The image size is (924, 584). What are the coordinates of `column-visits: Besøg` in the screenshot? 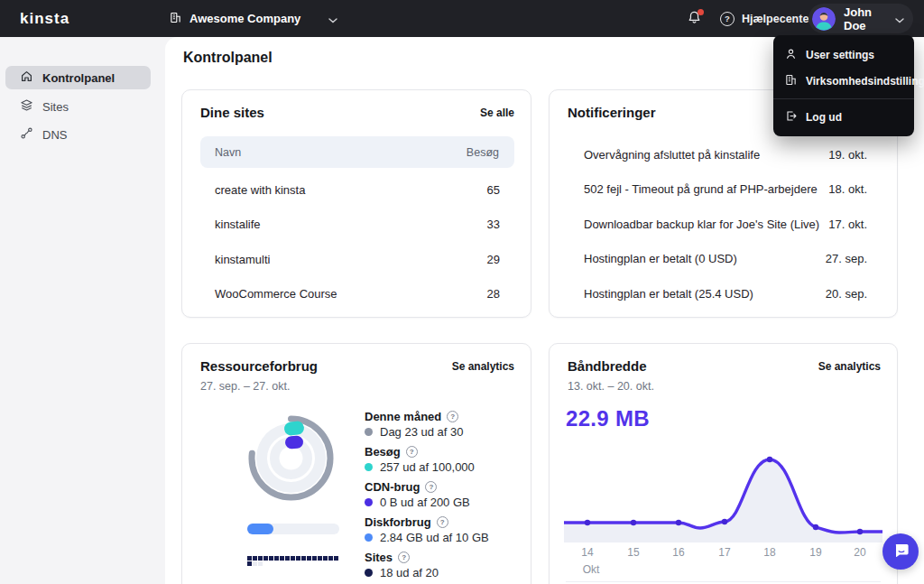 It's located at (483, 153).